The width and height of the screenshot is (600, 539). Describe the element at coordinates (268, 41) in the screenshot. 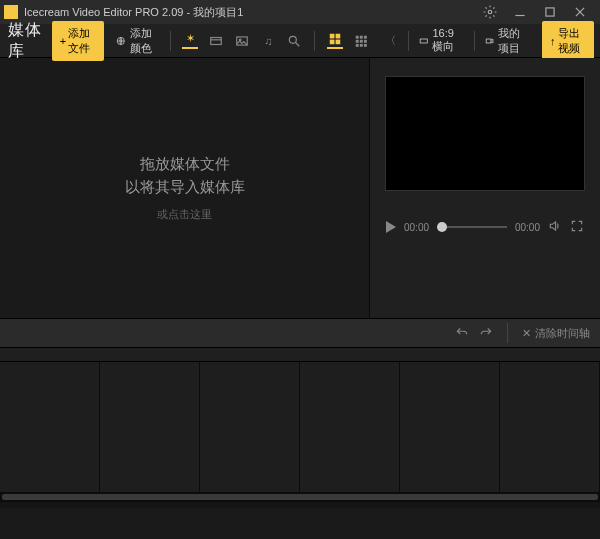

I see `filter-audio-icon: ♫` at that location.